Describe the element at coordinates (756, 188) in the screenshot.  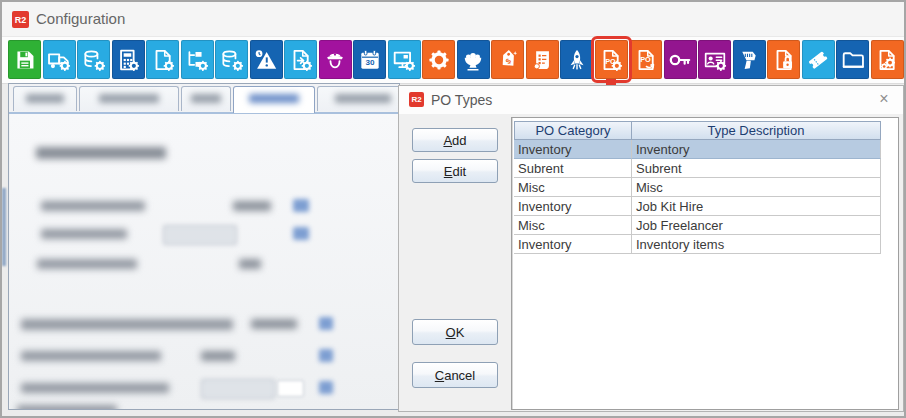
I see `cell-type-description: Misc` at that location.